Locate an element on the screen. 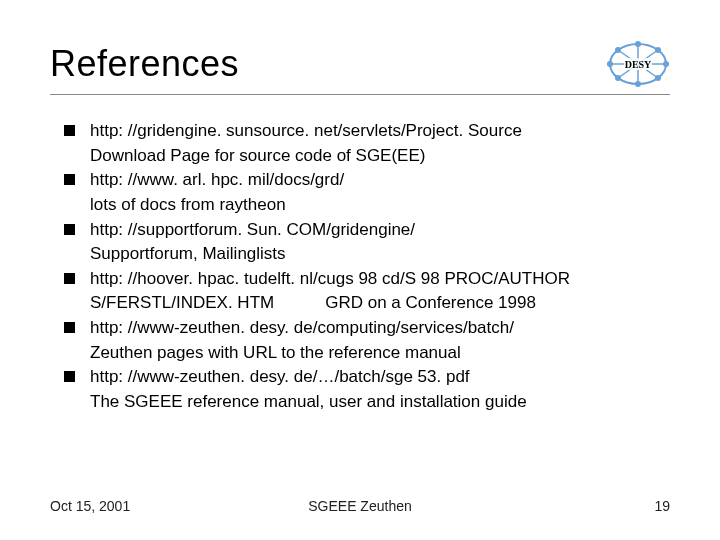 This screenshot has height=540, width=720. divider is located at coordinates (360, 94).